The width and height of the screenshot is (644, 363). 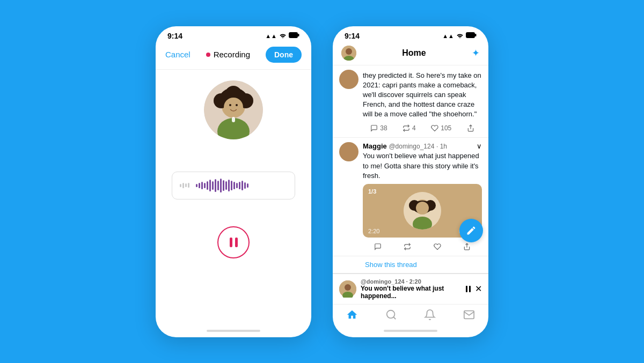 I want to click on tweet-1-retweet: 4, so click(x=409, y=128).